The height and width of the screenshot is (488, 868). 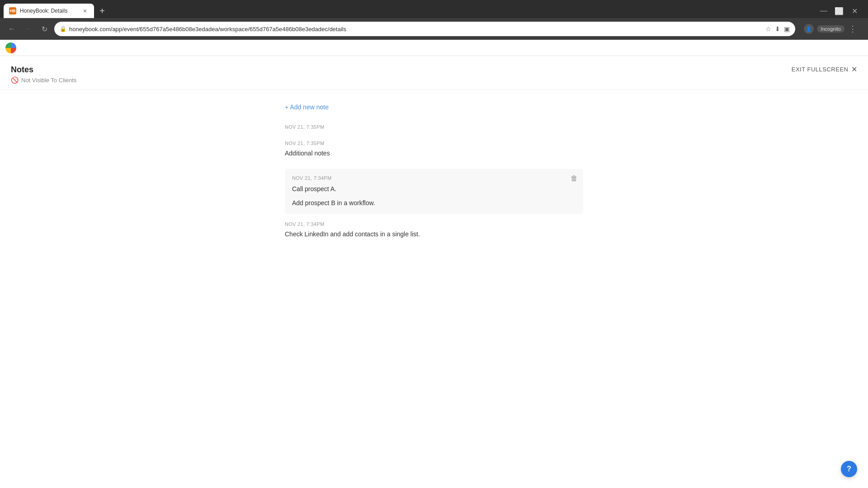 I want to click on note-card: NOV 21, 7:34PM Call prospect A. Add pros…, so click(x=434, y=192).